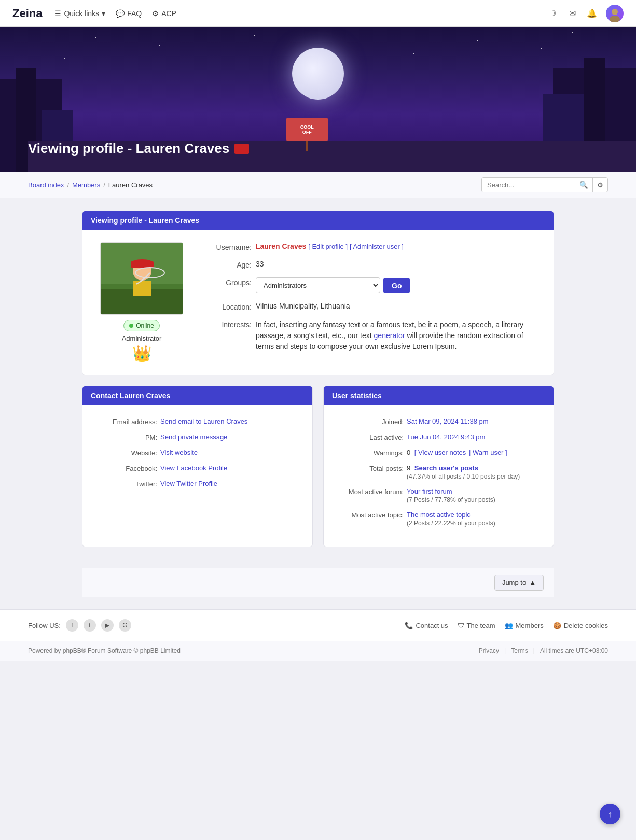 Image resolution: width=636 pixels, height=840 pixels. I want to click on last-active-row: Last active: Tue Jun 04, 2024 9:43 pm, so click(439, 437).